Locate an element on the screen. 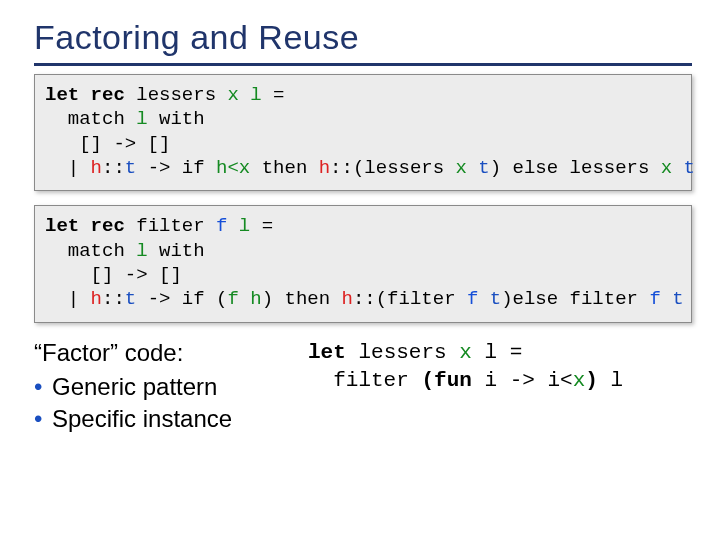 The image size is (720, 540). fn-name: lessers is located at coordinates (176, 95).